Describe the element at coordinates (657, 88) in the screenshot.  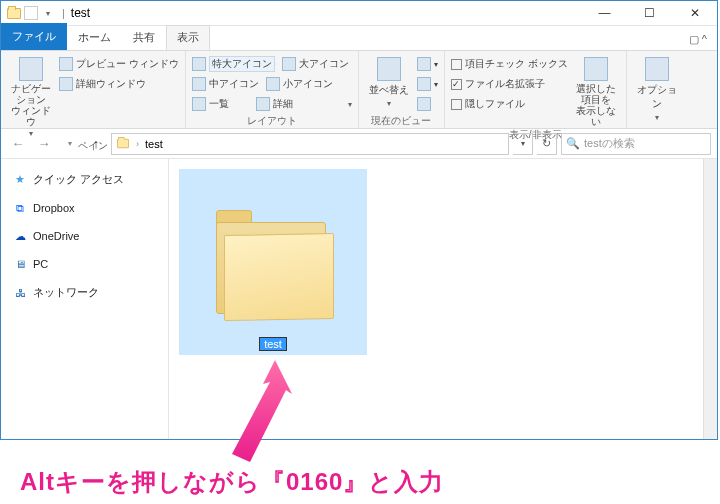
I see `options-button: オプション ▾` at that location.